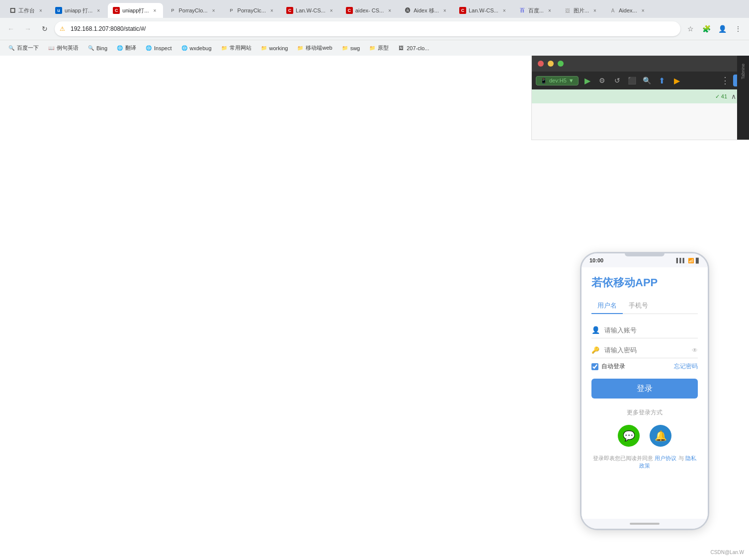 The image size is (749, 560). Describe the element at coordinates (643, 10) in the screenshot. I see `tab-close-12: ×` at that location.